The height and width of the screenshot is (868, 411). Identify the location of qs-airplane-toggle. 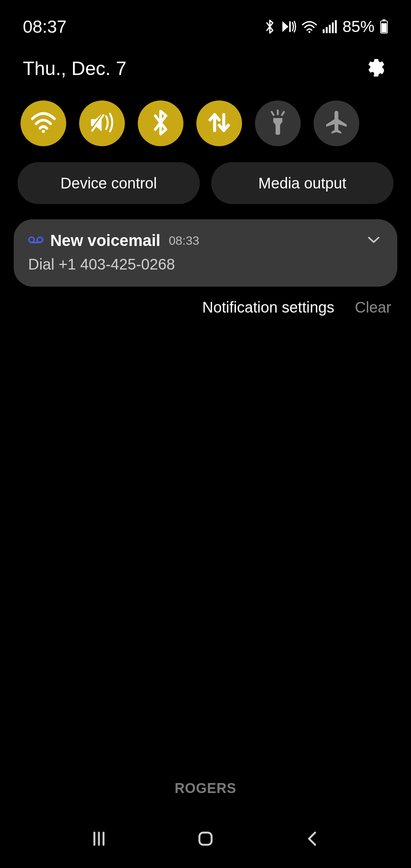
(336, 123).